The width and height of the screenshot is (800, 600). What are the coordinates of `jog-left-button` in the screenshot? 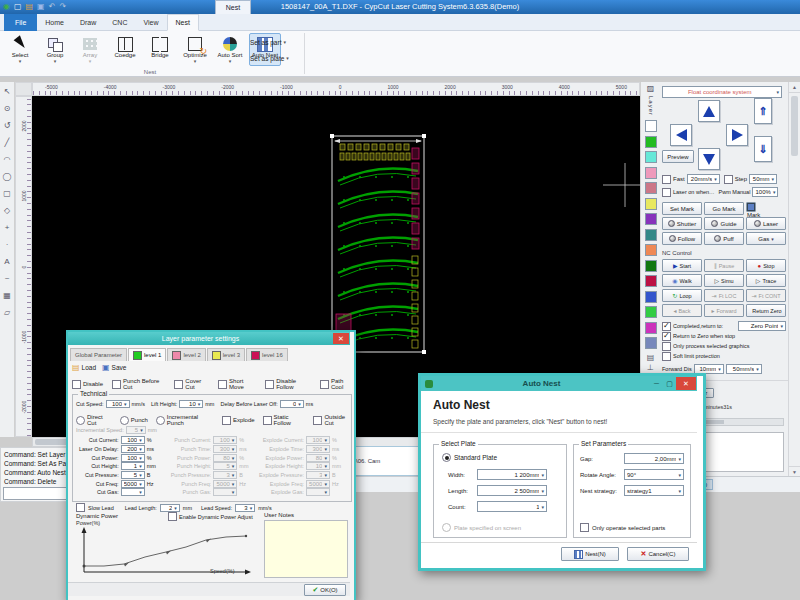 It's located at (681, 135).